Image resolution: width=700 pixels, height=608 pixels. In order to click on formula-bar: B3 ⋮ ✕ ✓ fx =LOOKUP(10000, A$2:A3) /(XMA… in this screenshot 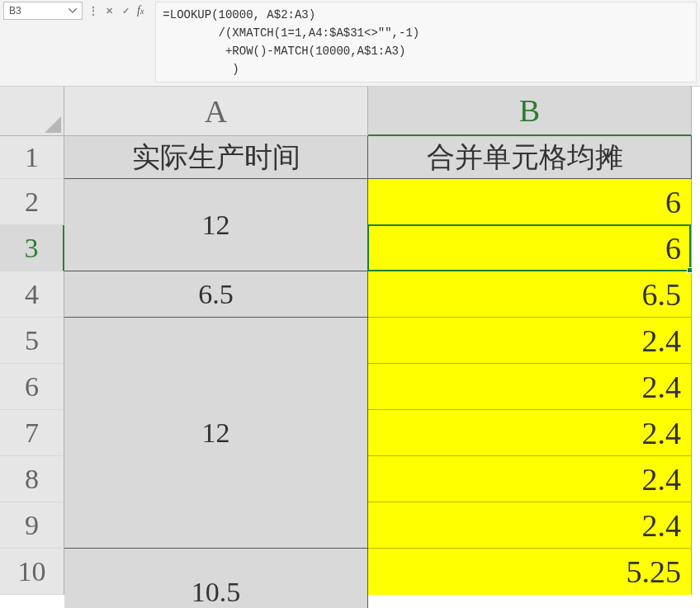, I will do `click(350, 43)`.